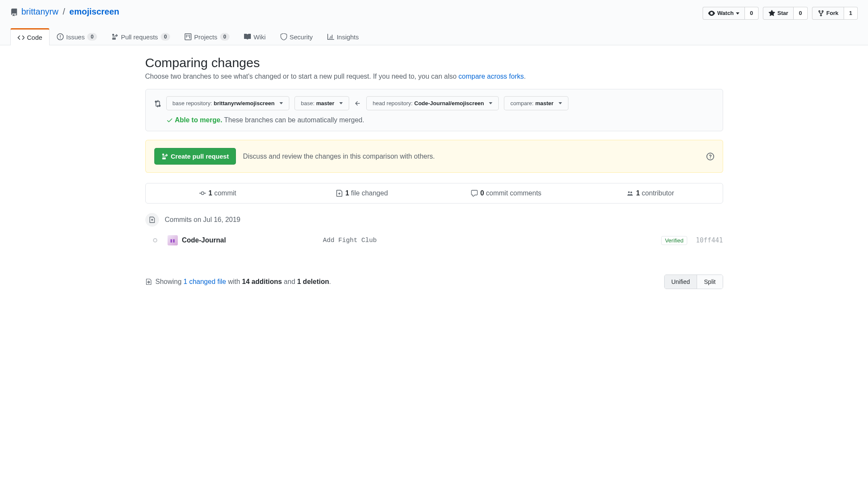 Image resolution: width=868 pixels, height=502 pixels. Describe the element at coordinates (726, 13) in the screenshot. I see `watch-label: Watch` at that location.